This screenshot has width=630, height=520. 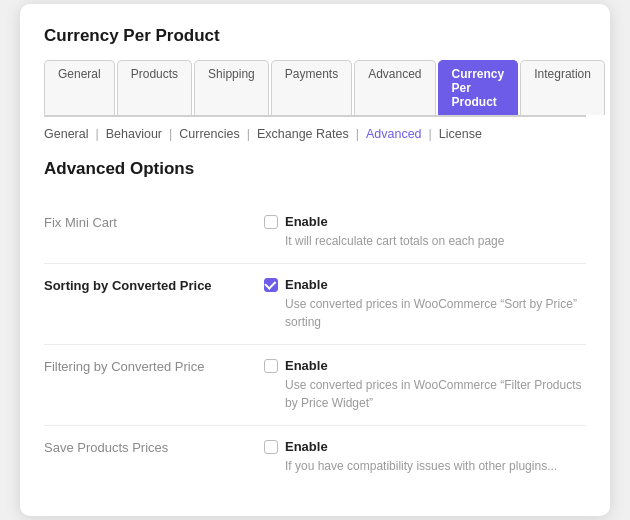 I want to click on main-tab-advanced: Advanced, so click(x=394, y=88).